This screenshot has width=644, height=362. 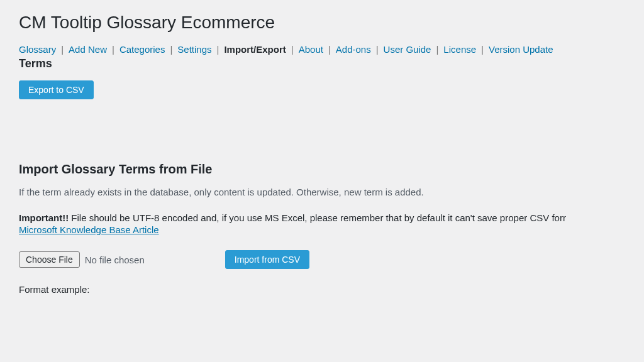 What do you see at coordinates (142, 49) in the screenshot?
I see `nav-categories: Categories` at bounding box center [142, 49].